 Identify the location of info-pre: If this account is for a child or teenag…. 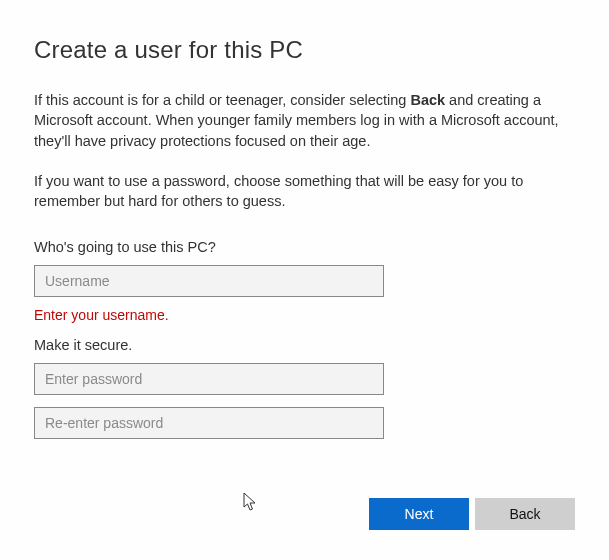
(222, 100).